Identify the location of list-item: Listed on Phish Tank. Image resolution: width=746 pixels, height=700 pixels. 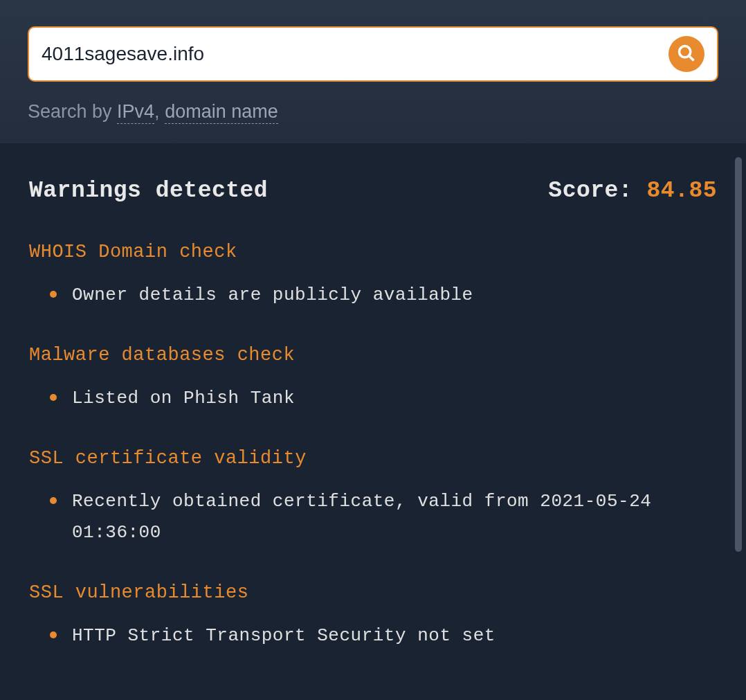
(383, 398).